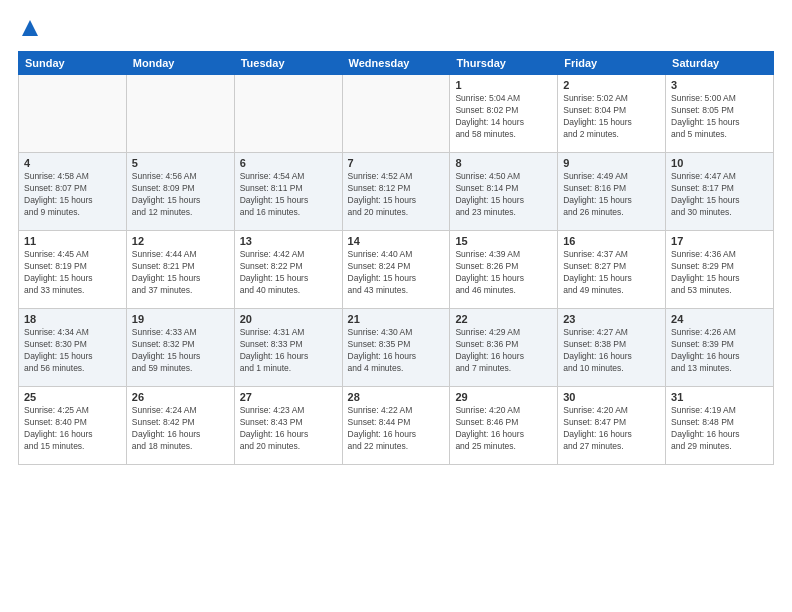  What do you see at coordinates (720, 429) in the screenshot?
I see `day-info: Sunrise: 4:19 AM Sunset: 8:48 PM Dayligh…` at bounding box center [720, 429].